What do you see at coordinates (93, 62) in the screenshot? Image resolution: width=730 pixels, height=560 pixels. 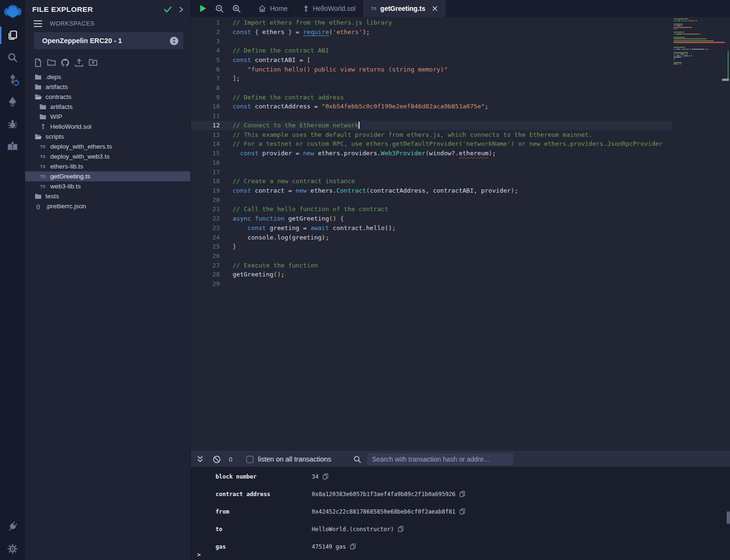 I see `upload-folder-icon` at bounding box center [93, 62].